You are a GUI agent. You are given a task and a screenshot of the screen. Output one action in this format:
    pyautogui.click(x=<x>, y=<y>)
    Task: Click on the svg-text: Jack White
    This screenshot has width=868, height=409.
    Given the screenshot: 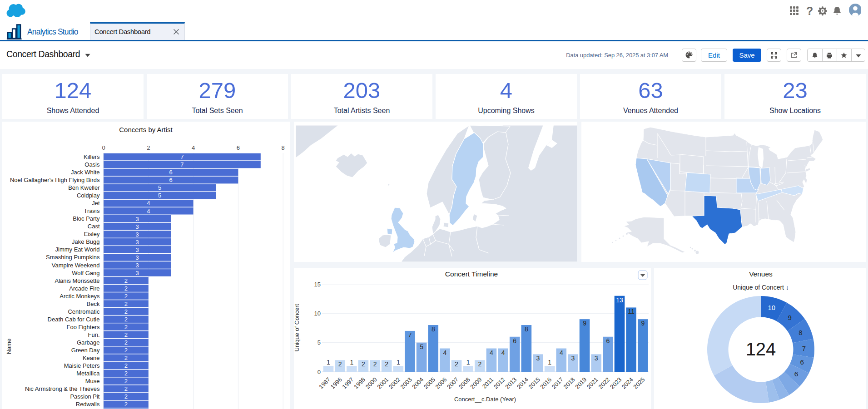 What is the action you would take?
    pyautogui.click(x=85, y=172)
    